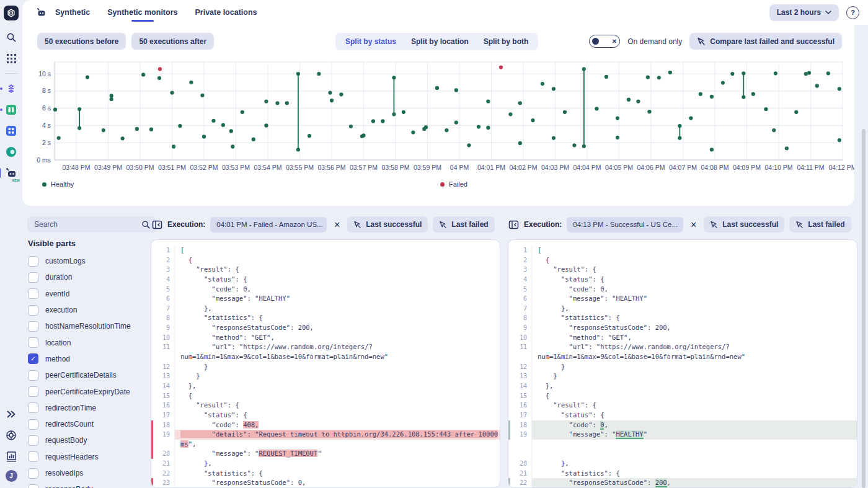  I want to click on tab-private-locations: Private locations, so click(226, 12).